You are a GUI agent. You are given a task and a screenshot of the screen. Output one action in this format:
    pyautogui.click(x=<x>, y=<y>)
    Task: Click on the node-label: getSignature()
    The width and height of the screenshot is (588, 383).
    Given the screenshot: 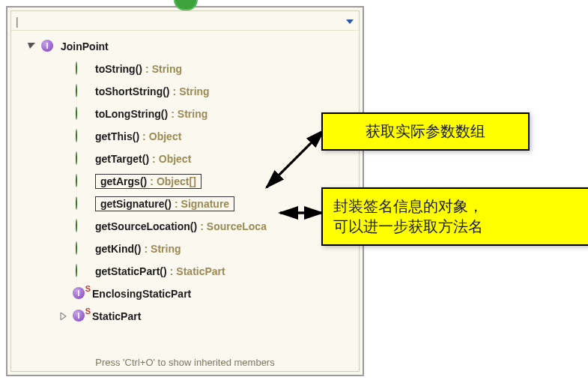 What is the action you would take?
    pyautogui.click(x=136, y=204)
    